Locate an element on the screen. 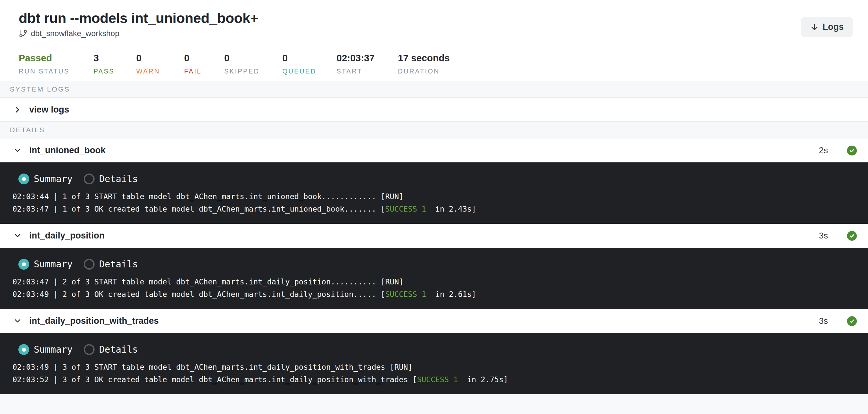  section-header-label: DETAILS is located at coordinates (27, 130).